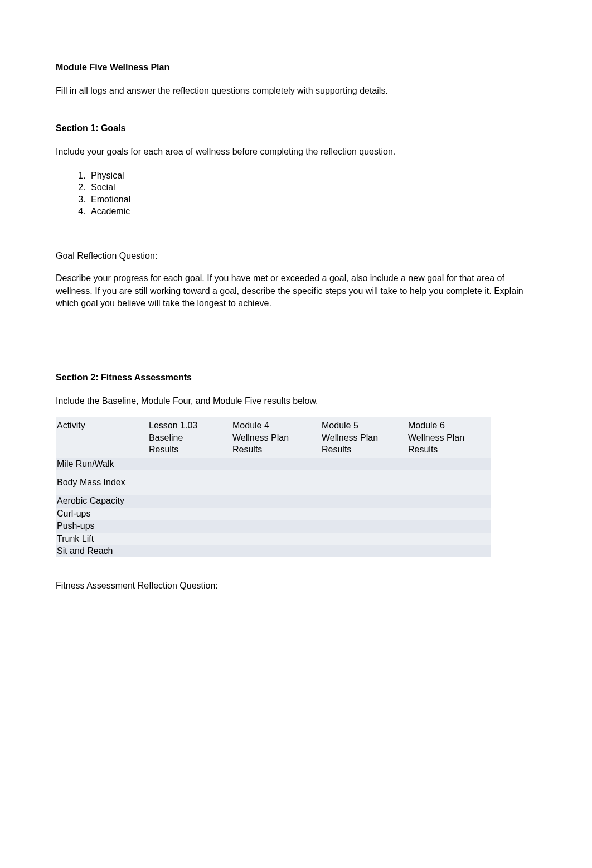  Describe the element at coordinates (273, 539) in the screenshot. I see `table-row: Trunk Lift` at that location.